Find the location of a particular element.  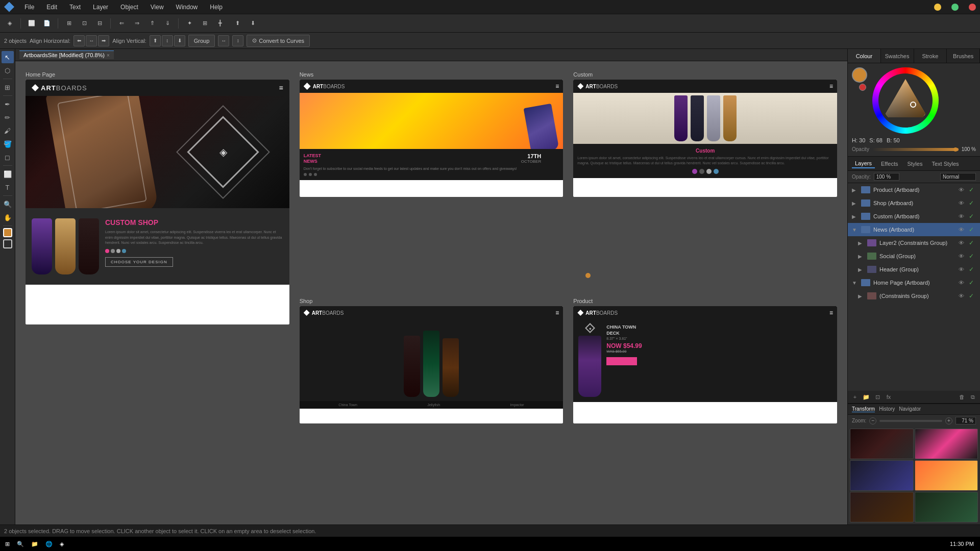

view-btn2: ⊡ is located at coordinates (84, 23).